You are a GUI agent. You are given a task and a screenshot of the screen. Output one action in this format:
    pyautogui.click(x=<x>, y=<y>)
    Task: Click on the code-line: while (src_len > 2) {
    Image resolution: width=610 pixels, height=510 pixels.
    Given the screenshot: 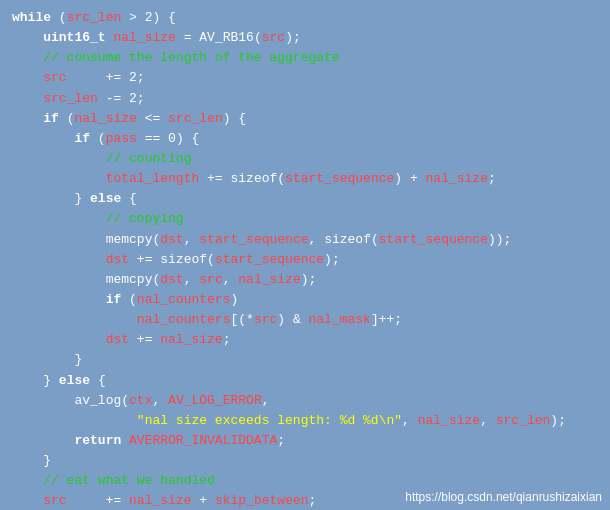 What is the action you would take?
    pyautogui.click(x=305, y=18)
    